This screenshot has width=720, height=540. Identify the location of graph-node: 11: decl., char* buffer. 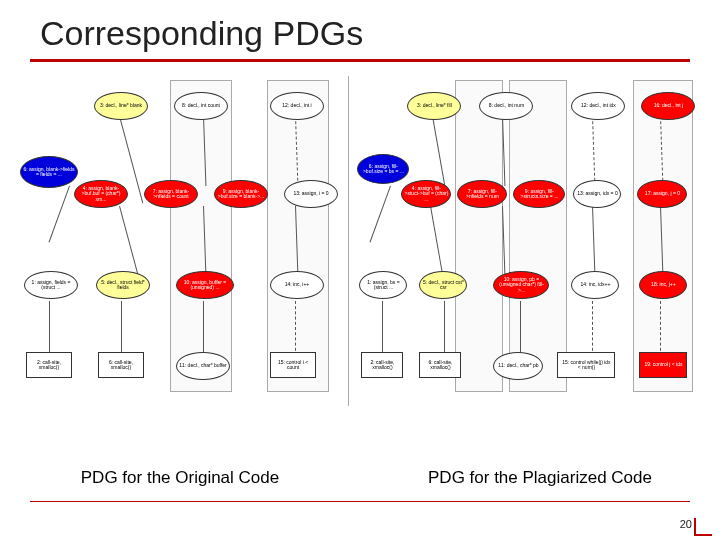
(203, 366).